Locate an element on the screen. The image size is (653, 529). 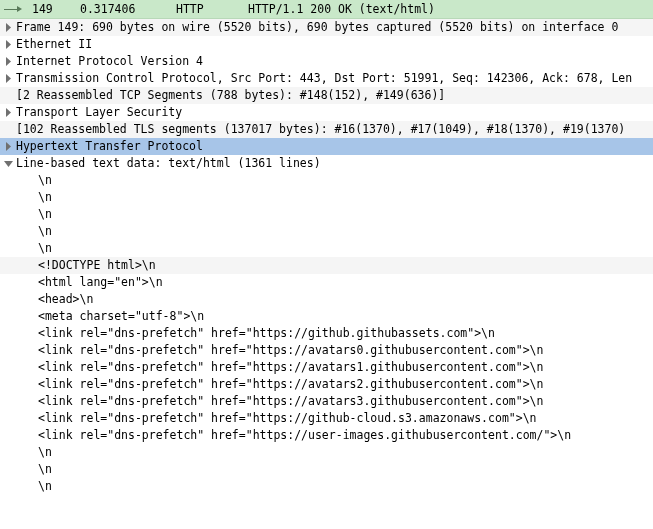
direction-arrow-icon is located at coordinates (18, 10).